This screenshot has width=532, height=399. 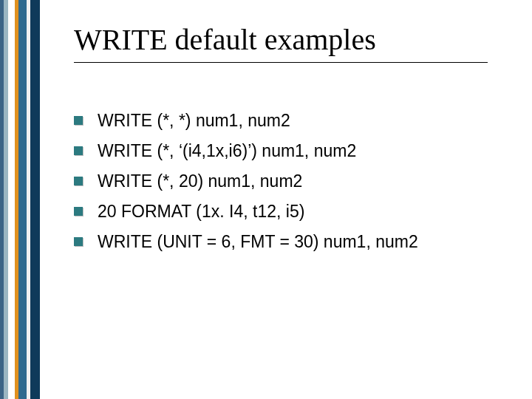 What do you see at coordinates (281, 242) in the screenshot?
I see `list-item: WRITE (UNIT = 6, FMT = 30) num1, num2` at bounding box center [281, 242].